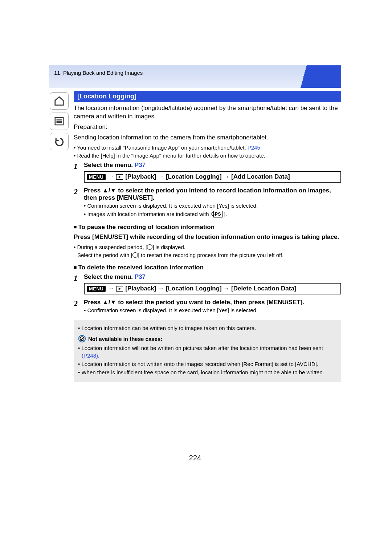 This screenshot has width=392, height=554. I want to click on not-available-icon, so click(82, 339).